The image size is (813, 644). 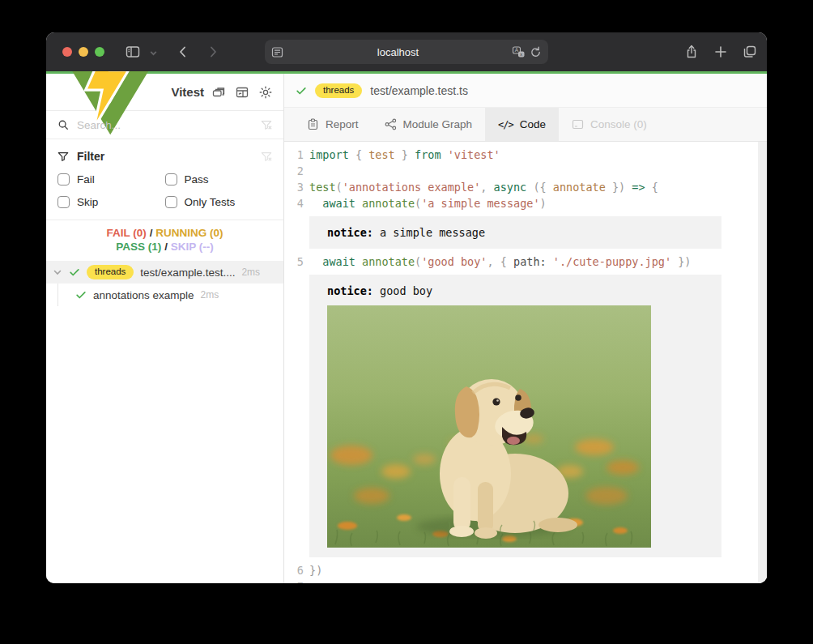 I want to click on filter-icon, so click(x=63, y=156).